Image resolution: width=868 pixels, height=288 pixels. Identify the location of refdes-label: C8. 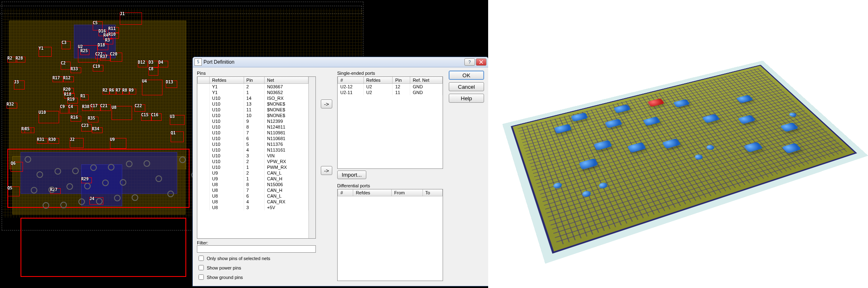
(151, 69).